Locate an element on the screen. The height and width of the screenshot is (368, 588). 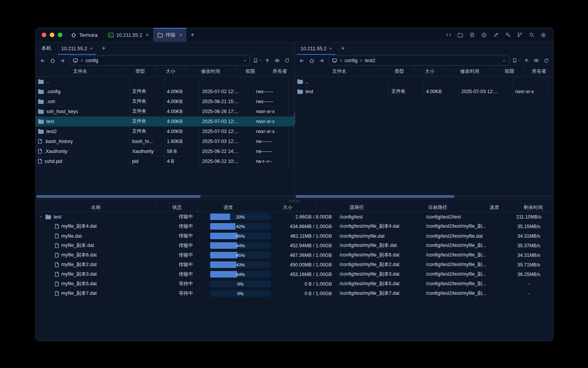
folder-button is located at coordinates (460, 35).